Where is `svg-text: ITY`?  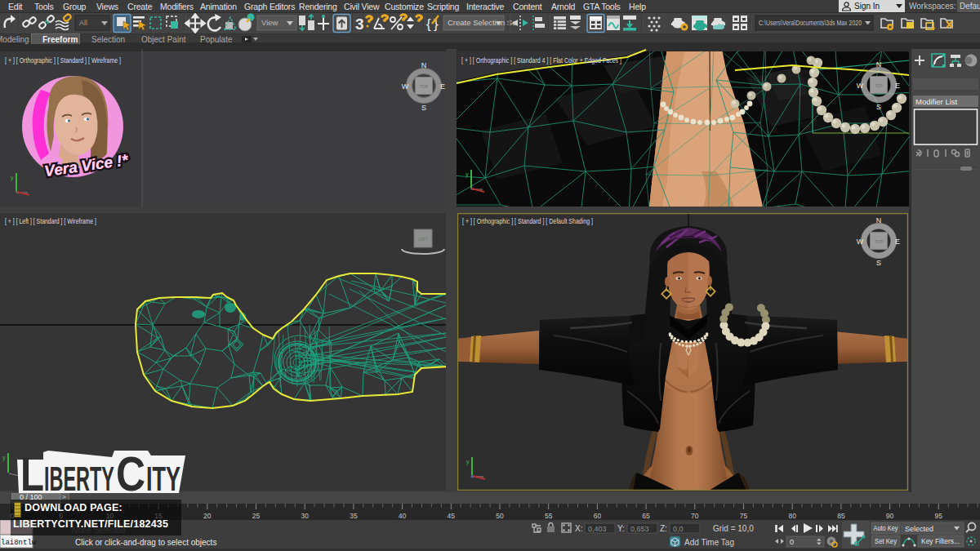 svg-text: ITY is located at coordinates (163, 477).